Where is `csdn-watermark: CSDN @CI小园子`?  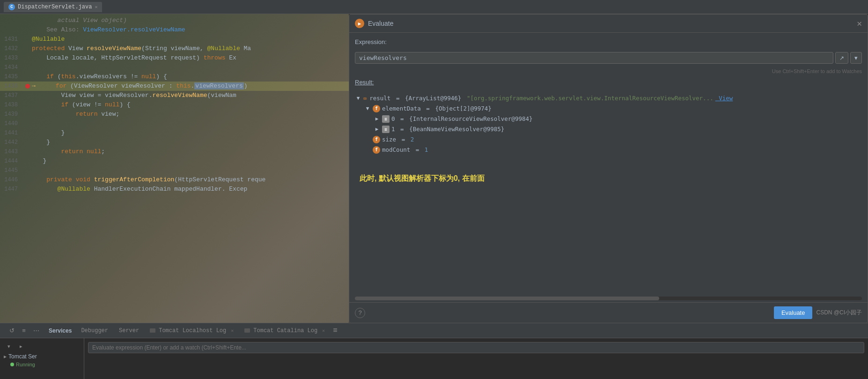 csdn-watermark: CSDN @CI小园子 is located at coordinates (839, 313).